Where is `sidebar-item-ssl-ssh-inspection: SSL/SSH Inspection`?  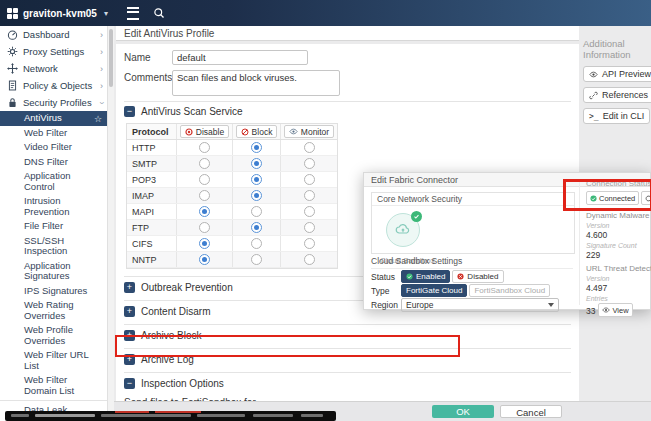
sidebar-item-ssl-ssh-inspection: SSL/SSH Inspection is located at coordinates (54, 246).